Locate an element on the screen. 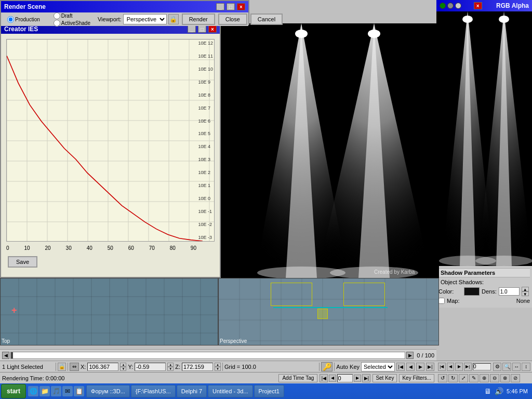 This screenshot has height=399, width=532. right-panel: × RGB Alpha is located at coordinates (484, 140).